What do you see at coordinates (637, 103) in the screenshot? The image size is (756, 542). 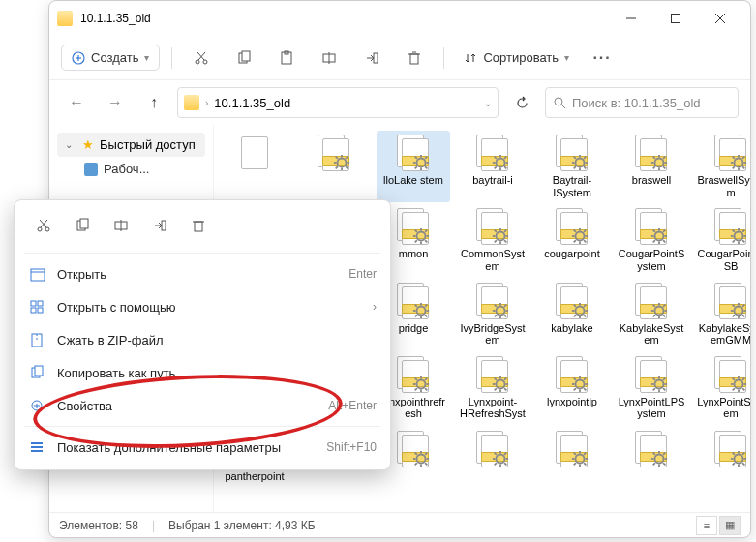 I see `search-placeholder: Поиск в: 10.1.1.35_old` at bounding box center [637, 103].